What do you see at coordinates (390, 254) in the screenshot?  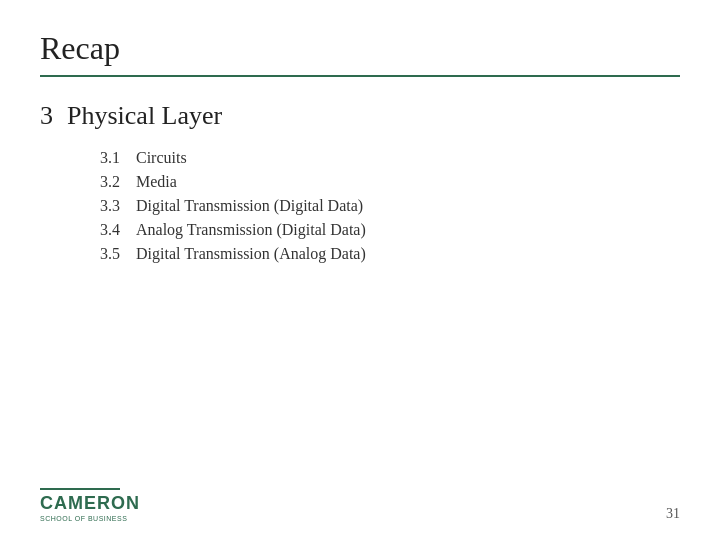 I see `list-item: 3.5 Digital Transmission (Analog Data)` at bounding box center [390, 254].